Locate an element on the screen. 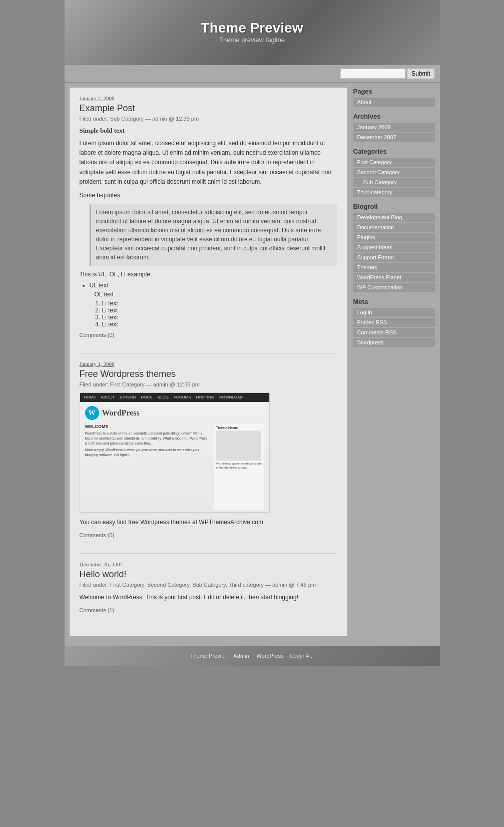  wp-right-content: Theme Name WordPress' admin interface is… is located at coordinates (239, 467).